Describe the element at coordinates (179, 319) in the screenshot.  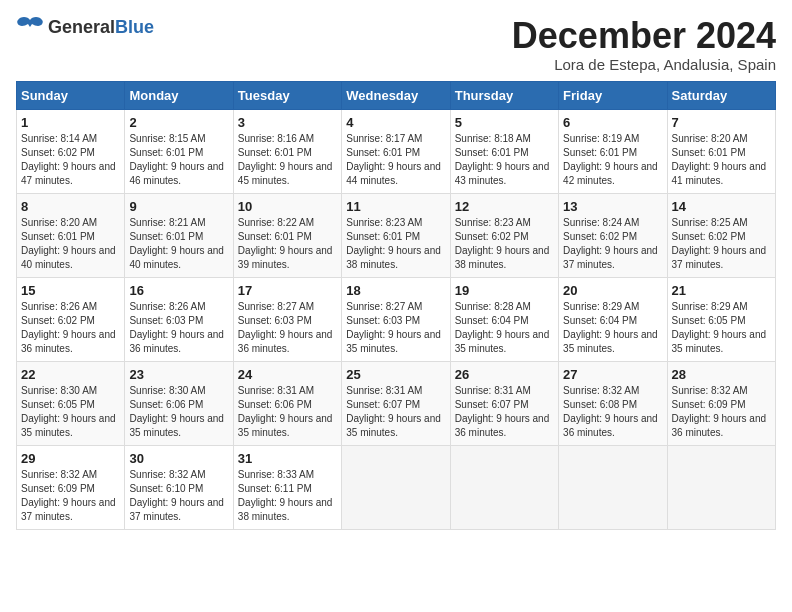
I see `day-cell: 16 Sunrise: 8:26 AMSunset: 6:03 PMDaylig…` at that location.